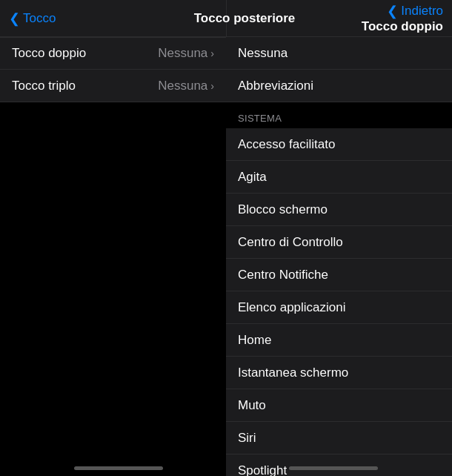 This screenshot has height=476, width=452. What do you see at coordinates (415, 11) in the screenshot?
I see `back-button-right: ❮ Indietro` at bounding box center [415, 11].